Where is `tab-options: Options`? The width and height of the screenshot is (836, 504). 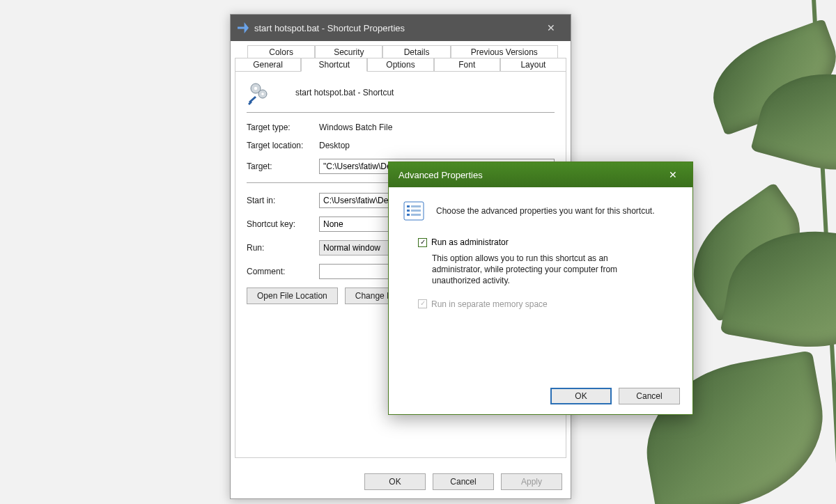
tab-options: Options is located at coordinates (400, 65).